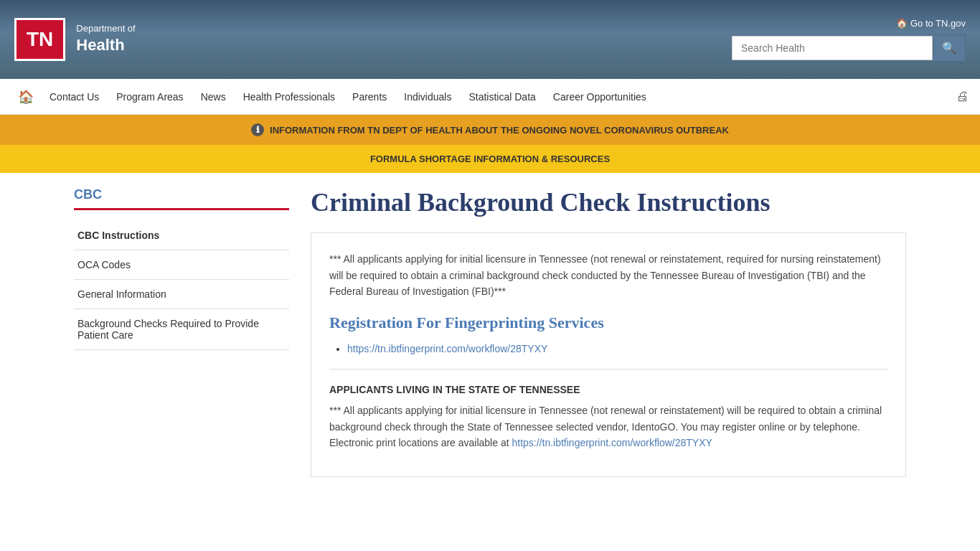 This screenshot has height=551, width=980. What do you see at coordinates (105, 39) in the screenshot?
I see `dept-name: Department of Health` at bounding box center [105, 39].